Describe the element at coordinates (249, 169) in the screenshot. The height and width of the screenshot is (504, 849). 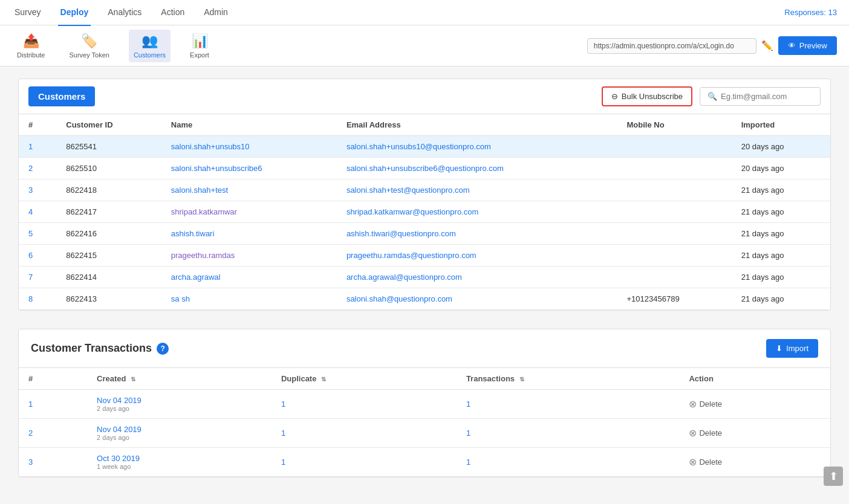
I see `cell-name: saloni.shah+unsubscribe6` at that location.